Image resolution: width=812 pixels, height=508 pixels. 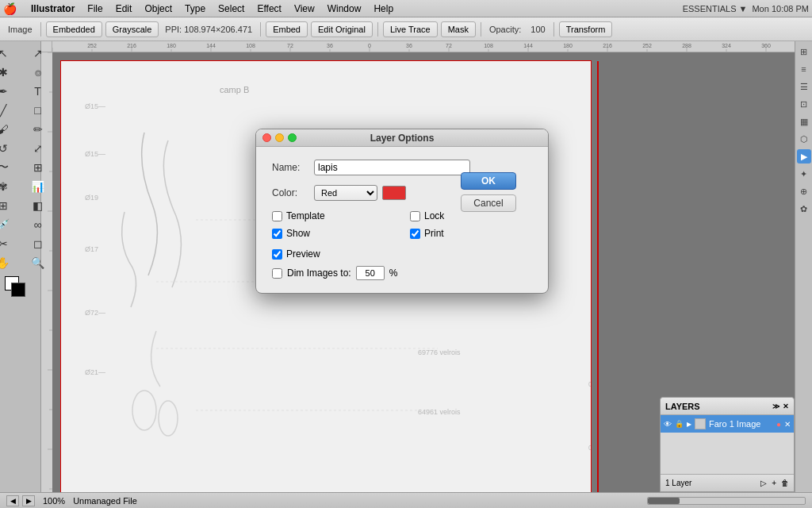 I want to click on dim-value-input, so click(x=370, y=273).